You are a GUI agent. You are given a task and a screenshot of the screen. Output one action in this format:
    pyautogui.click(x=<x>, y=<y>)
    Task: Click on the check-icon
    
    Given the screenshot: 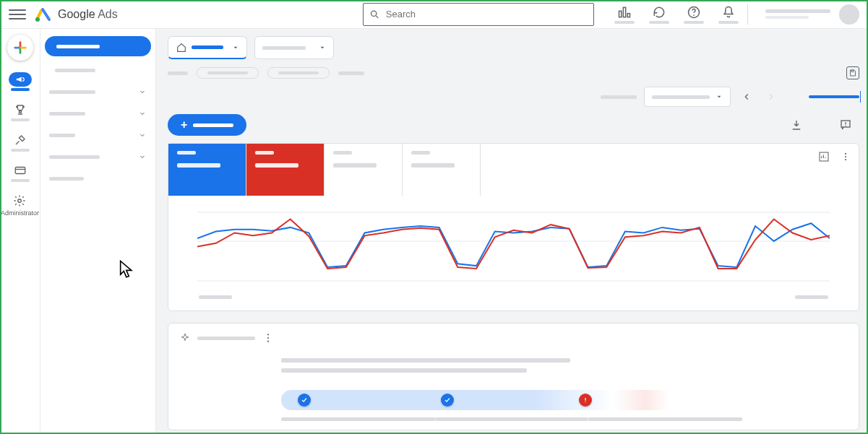 What is the action you would take?
    pyautogui.click(x=304, y=400)
    